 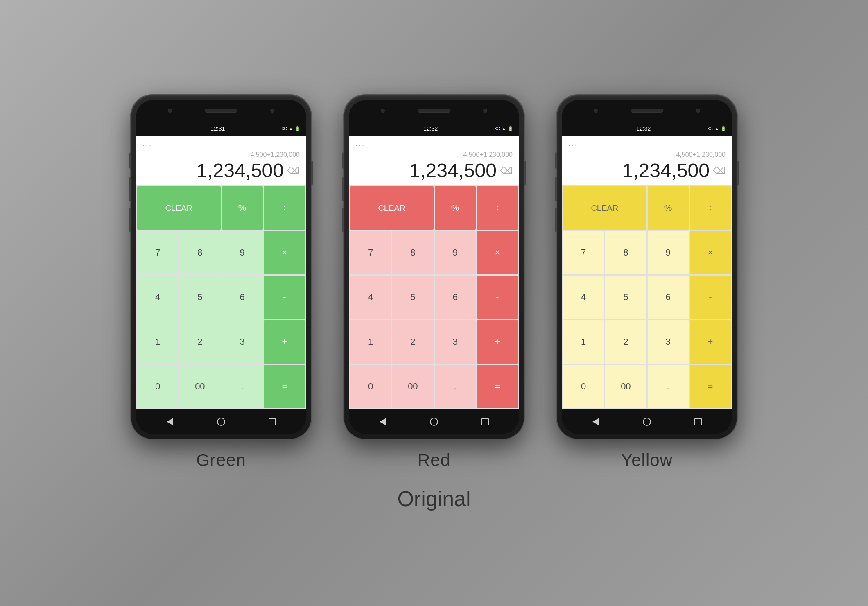 I want to click on signal-icon-red: ▲, so click(x=504, y=129).